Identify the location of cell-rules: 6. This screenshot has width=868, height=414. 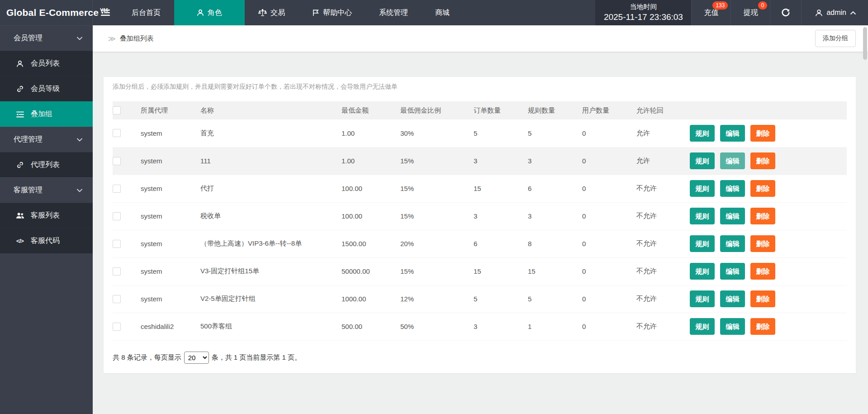
(555, 188).